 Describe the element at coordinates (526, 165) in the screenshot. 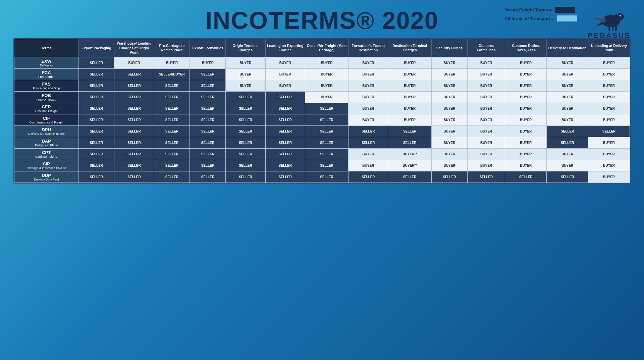

I see `data-cell-cip-11: BUYER` at that location.